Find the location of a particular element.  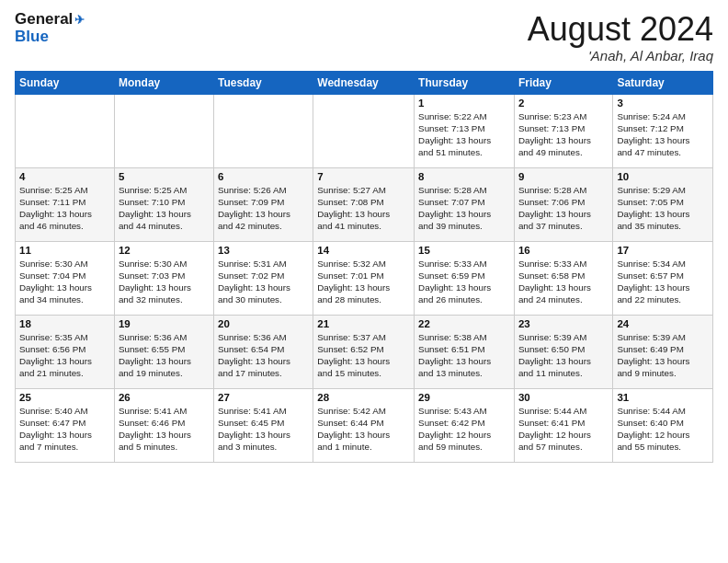

day-number: 2 is located at coordinates (563, 103).